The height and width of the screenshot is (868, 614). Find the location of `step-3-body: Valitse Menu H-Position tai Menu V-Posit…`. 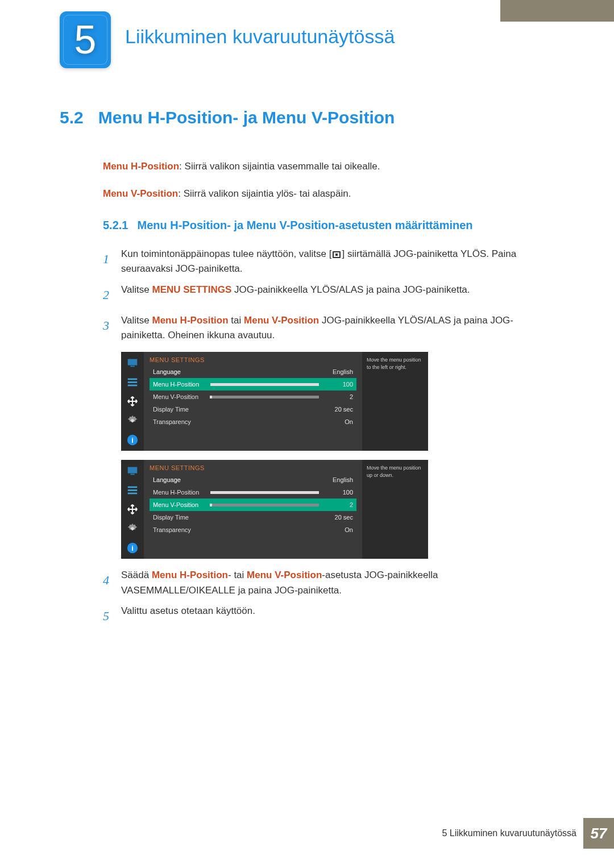

step-3-body: Valitse Menu H-Position tai Menu V-Posit… is located at coordinates (338, 329).